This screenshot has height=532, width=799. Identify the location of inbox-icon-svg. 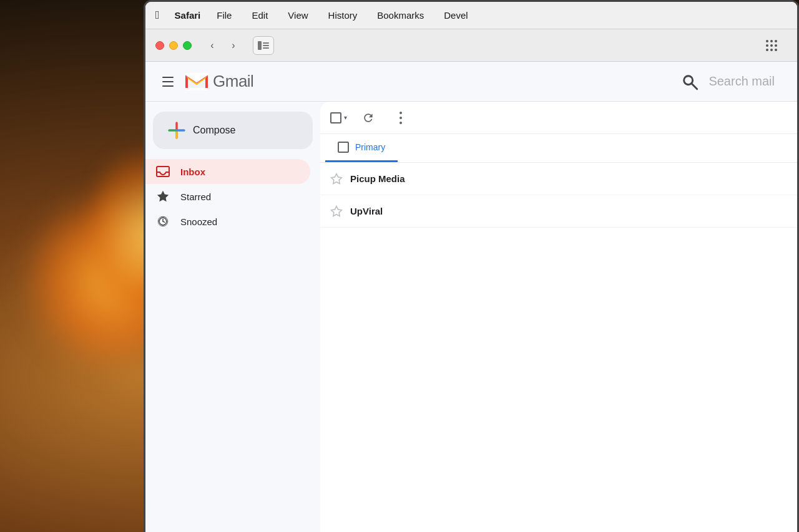
(163, 172).